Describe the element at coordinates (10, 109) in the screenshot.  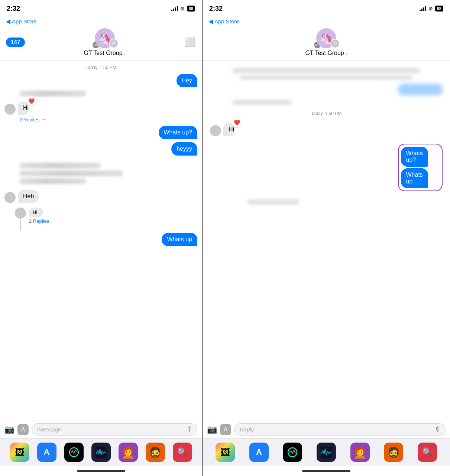
I see `avatar-received-hi` at that location.